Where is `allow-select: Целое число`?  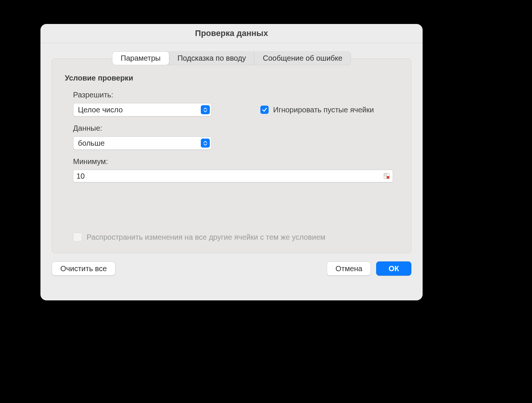 allow-select: Целое число is located at coordinates (142, 110).